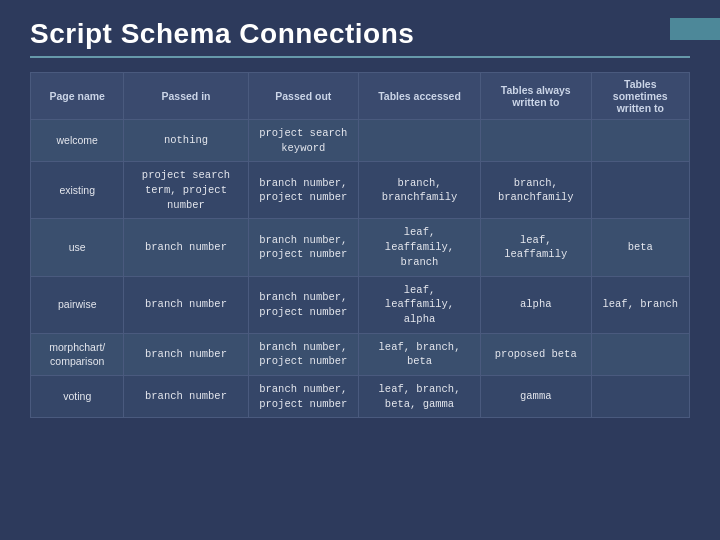 Image resolution: width=720 pixels, height=540 pixels. What do you see at coordinates (78, 190) in the screenshot?
I see `cell-1-0: existing` at bounding box center [78, 190].